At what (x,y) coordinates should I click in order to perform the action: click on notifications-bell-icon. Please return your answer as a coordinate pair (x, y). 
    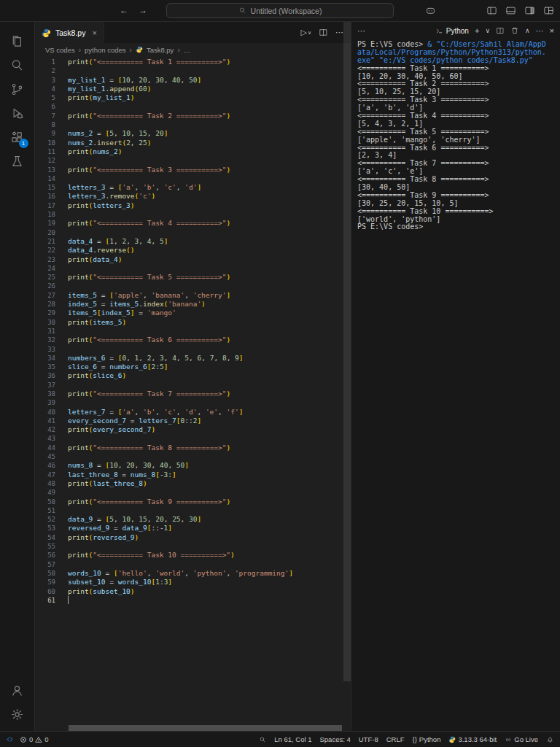
    Looking at the image, I should click on (550, 740).